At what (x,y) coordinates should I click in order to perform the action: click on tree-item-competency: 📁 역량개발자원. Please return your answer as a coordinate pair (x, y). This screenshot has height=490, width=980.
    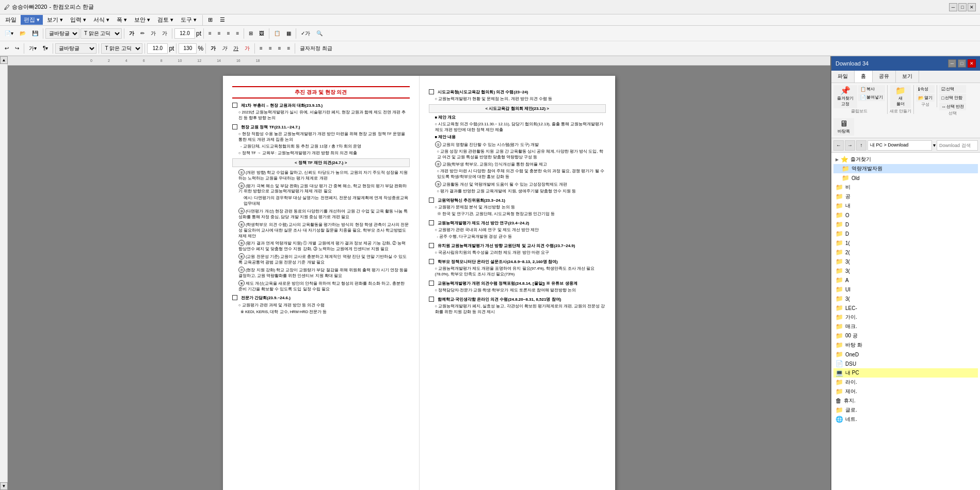
    Looking at the image, I should click on (906, 169).